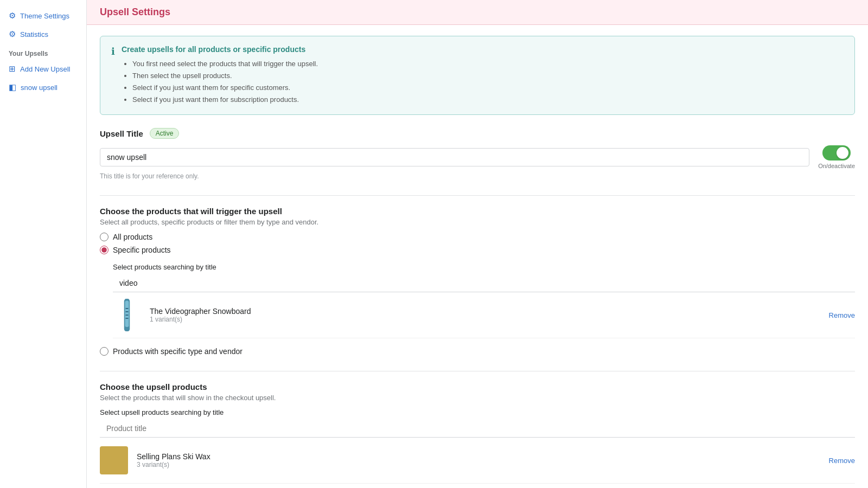  I want to click on activate-toggle-wrapper: On/deactivate, so click(837, 157).